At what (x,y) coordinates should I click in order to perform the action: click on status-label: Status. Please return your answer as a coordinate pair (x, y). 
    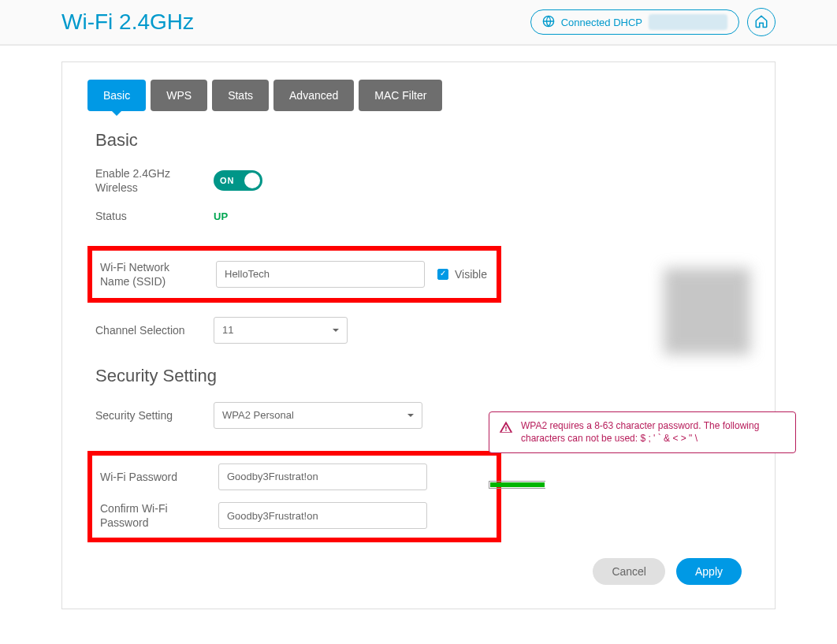
    Looking at the image, I should click on (147, 216).